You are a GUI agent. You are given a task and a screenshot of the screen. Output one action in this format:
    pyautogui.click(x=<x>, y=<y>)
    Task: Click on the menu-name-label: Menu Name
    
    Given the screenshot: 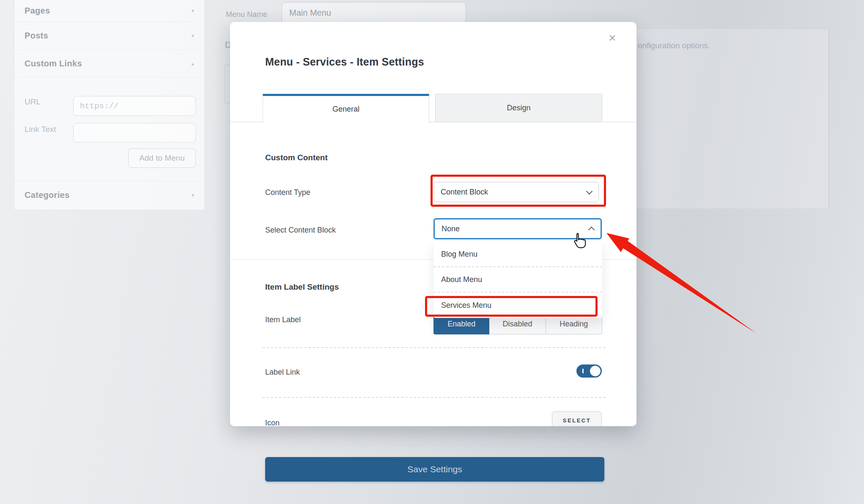 What is the action you would take?
    pyautogui.click(x=247, y=14)
    